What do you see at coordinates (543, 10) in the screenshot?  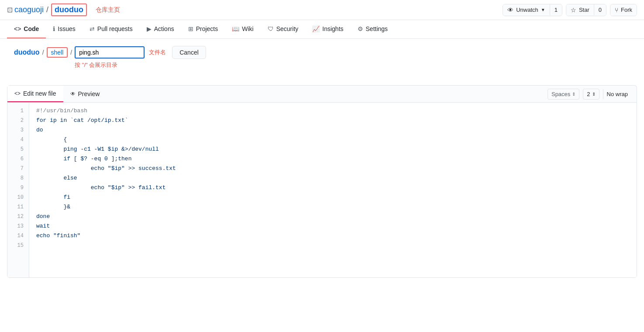 I see `chevron-down-icon: ▼` at bounding box center [543, 10].